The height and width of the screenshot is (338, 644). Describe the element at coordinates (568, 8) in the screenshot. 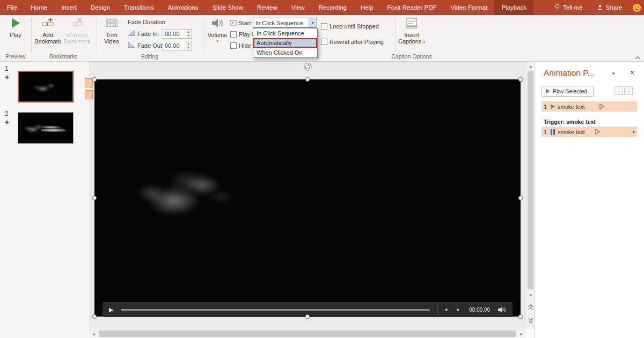

I see `tab-tell-me: Tell me` at that location.